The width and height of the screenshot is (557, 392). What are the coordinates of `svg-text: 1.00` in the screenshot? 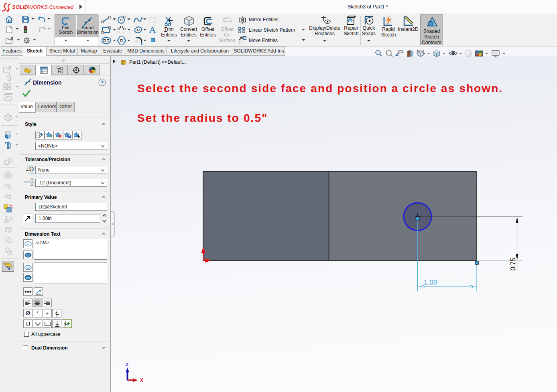 It's located at (430, 282).